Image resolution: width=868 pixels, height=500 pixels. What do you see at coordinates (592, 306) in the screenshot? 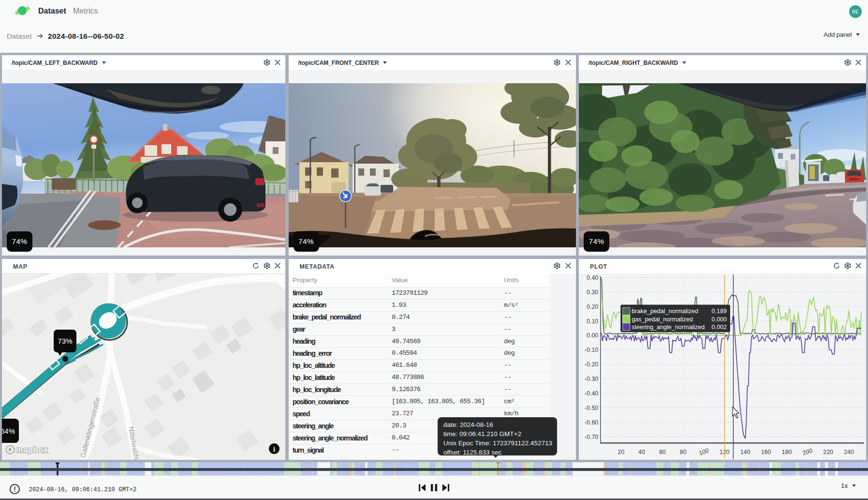
I see `svg-text: 0.20` at bounding box center [592, 306].